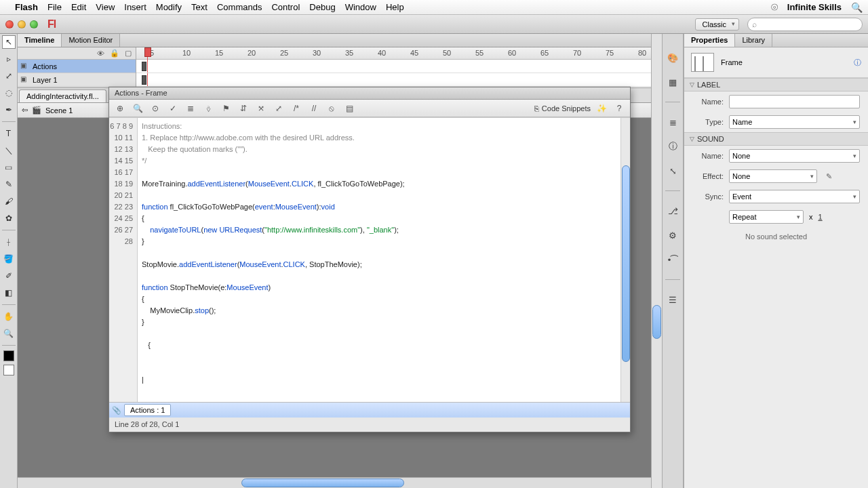 The width and height of the screenshot is (868, 488). Describe the element at coordinates (79, 7) in the screenshot. I see `menu-edit: Edit` at that location.